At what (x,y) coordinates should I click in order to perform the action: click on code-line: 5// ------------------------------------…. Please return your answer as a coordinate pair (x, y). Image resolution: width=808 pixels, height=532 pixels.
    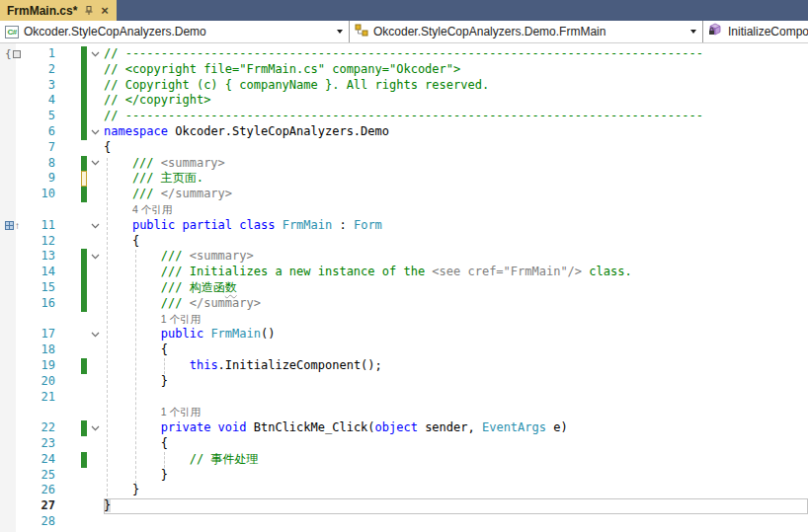
    Looking at the image, I should click on (404, 116).